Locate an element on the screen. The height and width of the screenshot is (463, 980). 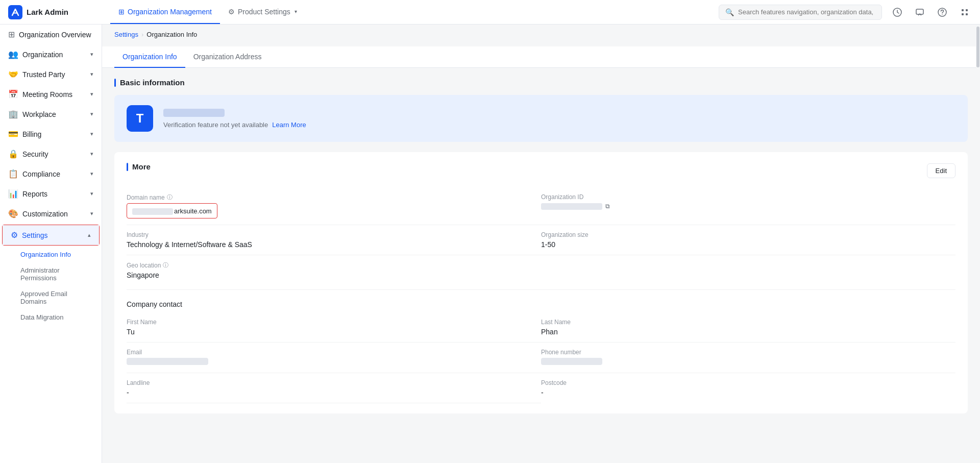
sidebar-item-organization: 👥 Organization ▾ is located at coordinates (51, 54).